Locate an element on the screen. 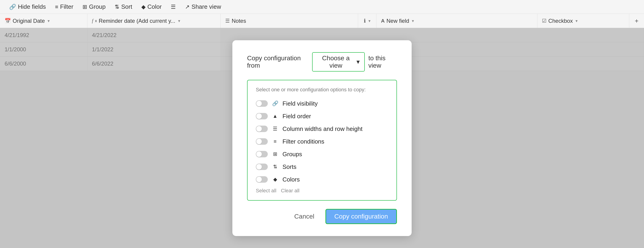 This screenshot has width=644, height=248. option-colors: ◆ Colors is located at coordinates (322, 180).